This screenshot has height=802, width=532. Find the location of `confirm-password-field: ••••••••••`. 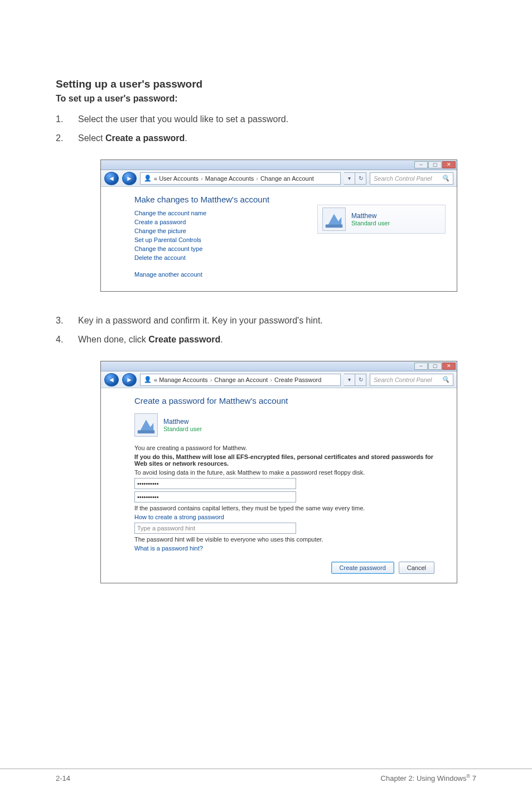

confirm-password-field: •••••••••• is located at coordinates (215, 497).